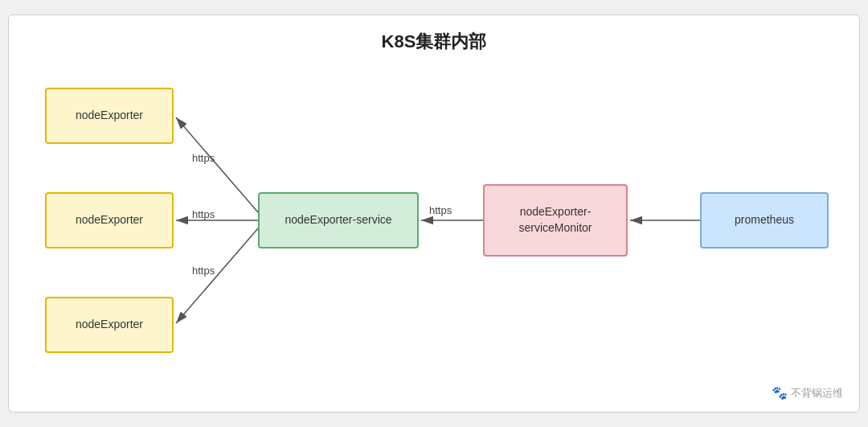 This screenshot has width=868, height=427. I want to click on prometheus-node: prometheus, so click(764, 220).